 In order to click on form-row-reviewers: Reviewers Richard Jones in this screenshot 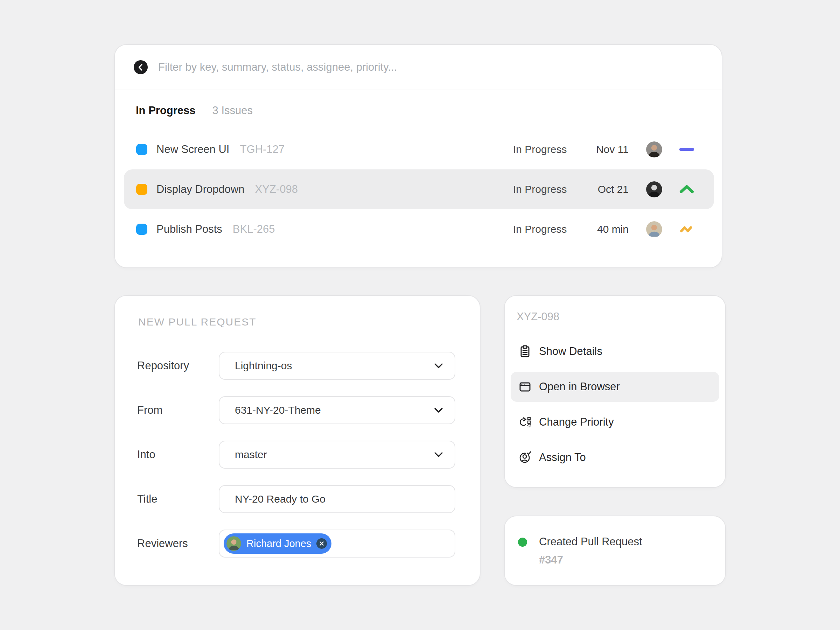, I will do `click(296, 543)`.